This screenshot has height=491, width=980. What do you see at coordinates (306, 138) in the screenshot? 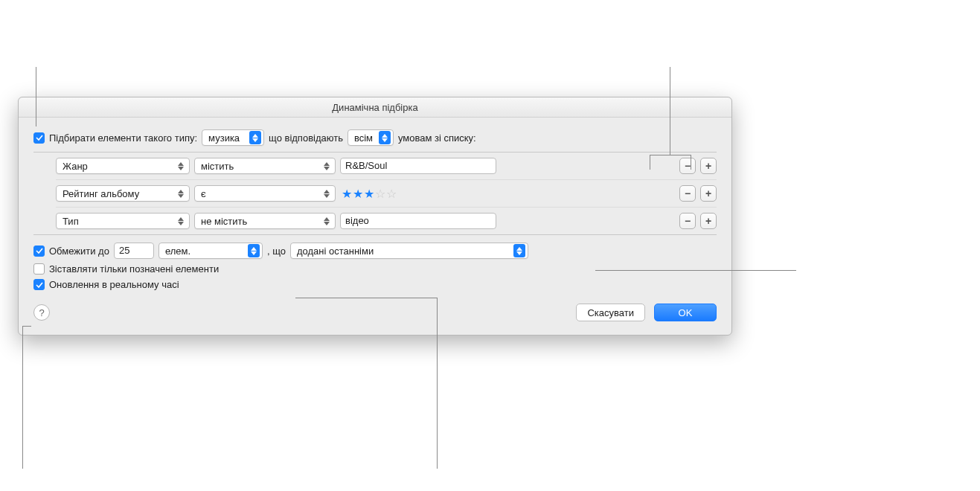
I see `match-middle-label: що відповідають` at bounding box center [306, 138].